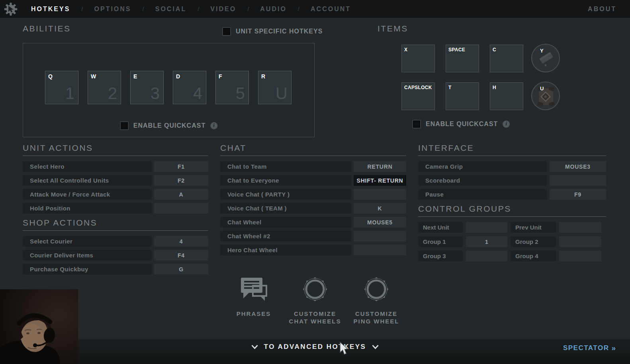 Image resolution: width=630 pixels, height=364 pixels. I want to click on settings-gear-icon, so click(11, 9).